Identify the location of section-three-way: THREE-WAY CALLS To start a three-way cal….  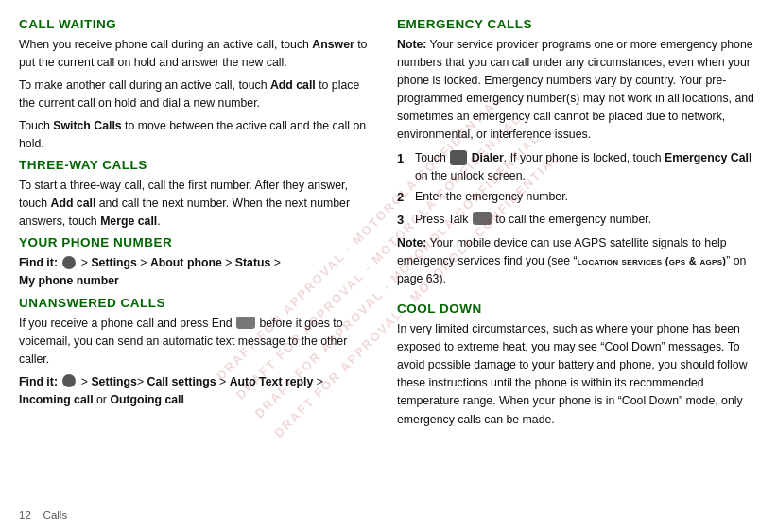
(194, 195).